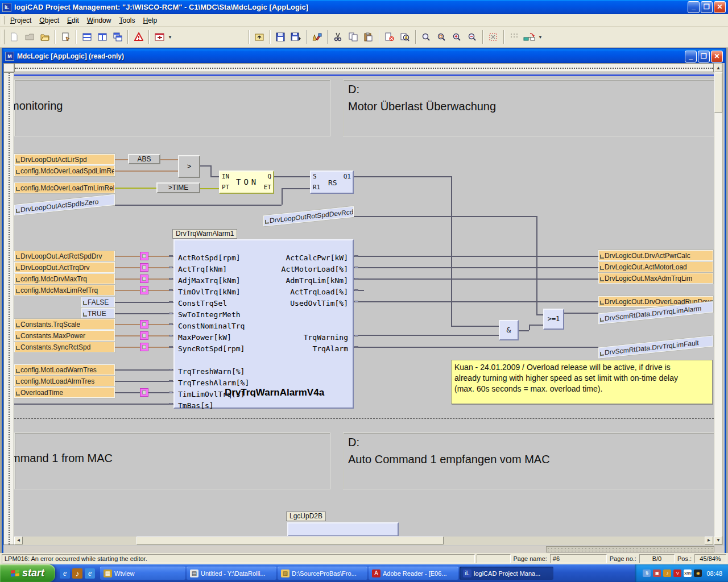  Describe the element at coordinates (704, 57) in the screenshot. I see `doc-restore-button: ❐` at that location.